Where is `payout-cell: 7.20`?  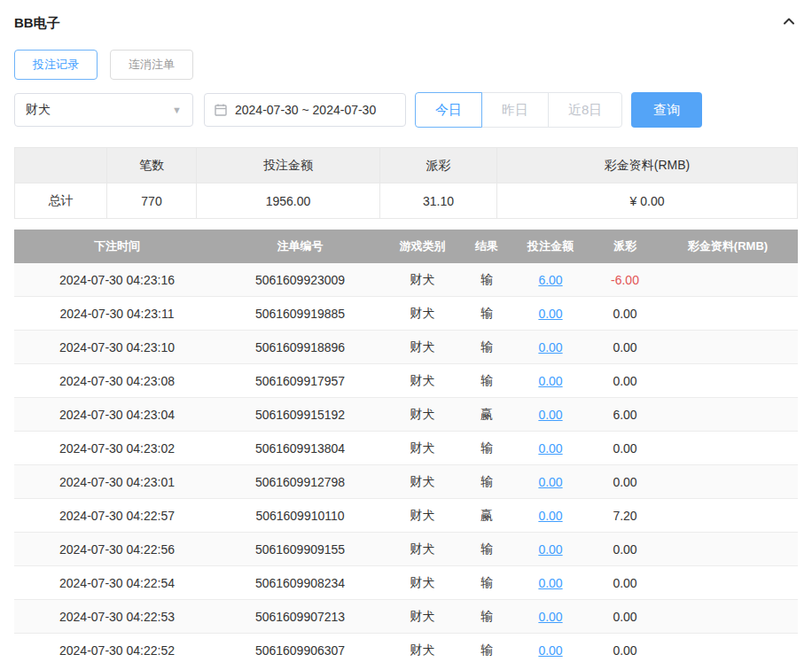 payout-cell: 7.20 is located at coordinates (625, 516).